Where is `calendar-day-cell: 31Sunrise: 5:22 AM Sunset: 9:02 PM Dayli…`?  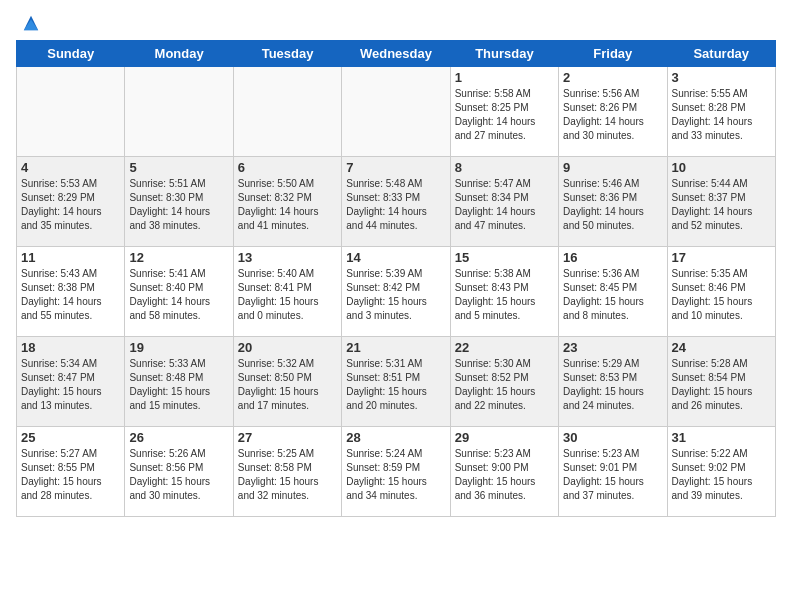
calendar-day-cell: 31Sunrise: 5:22 AM Sunset: 9:02 PM Dayli… is located at coordinates (721, 472).